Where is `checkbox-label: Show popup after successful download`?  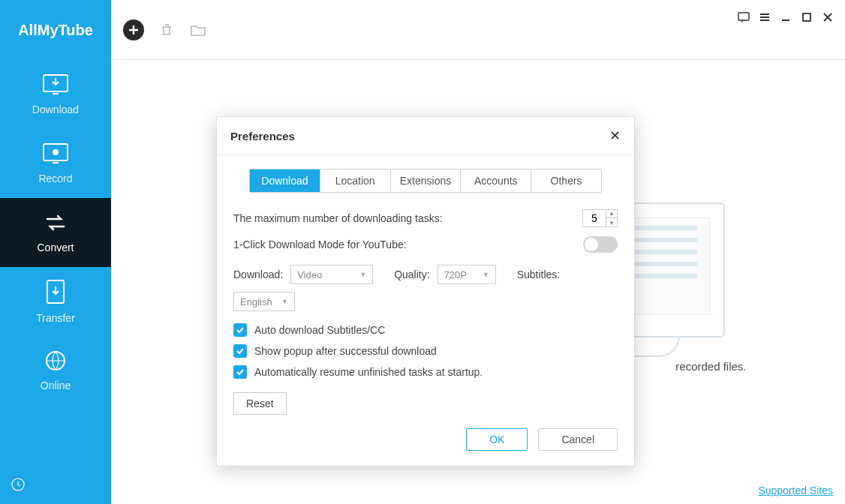
checkbox-label: Show popup after successful download is located at coordinates (345, 351).